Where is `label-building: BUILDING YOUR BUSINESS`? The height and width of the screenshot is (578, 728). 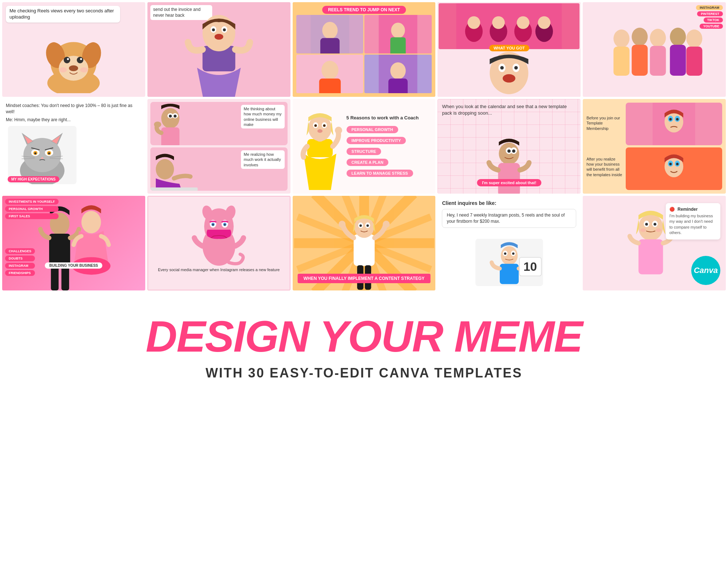 label-building: BUILDING YOUR BUSINESS is located at coordinates (74, 266).